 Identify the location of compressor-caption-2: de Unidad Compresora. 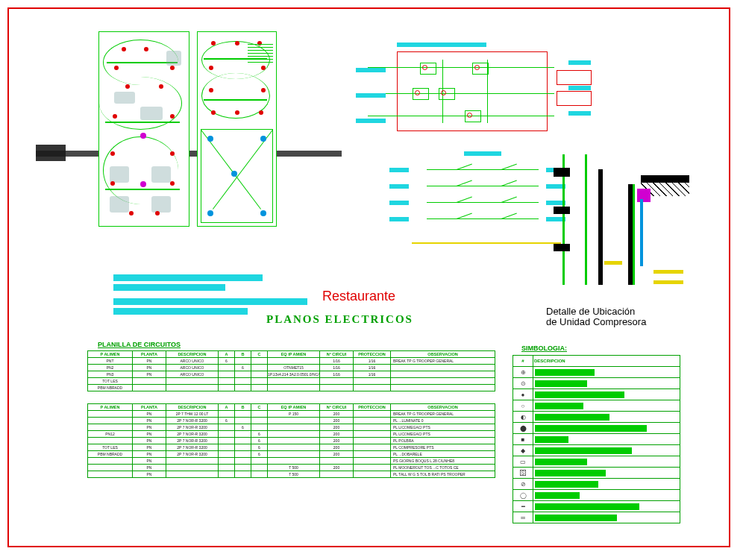
(596, 322).